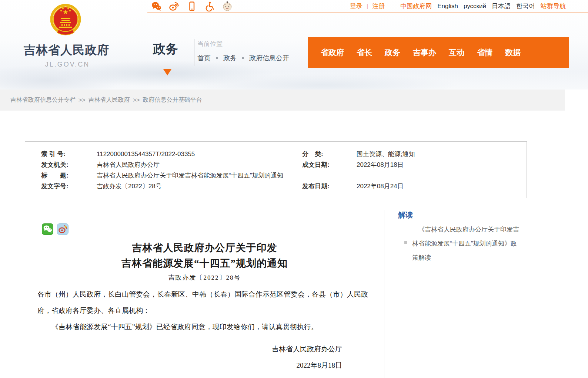 Image resolution: width=588 pixels, height=378 pixels. Describe the element at coordinates (485, 53) in the screenshot. I see `nav-item-province-info: 省情` at that location.